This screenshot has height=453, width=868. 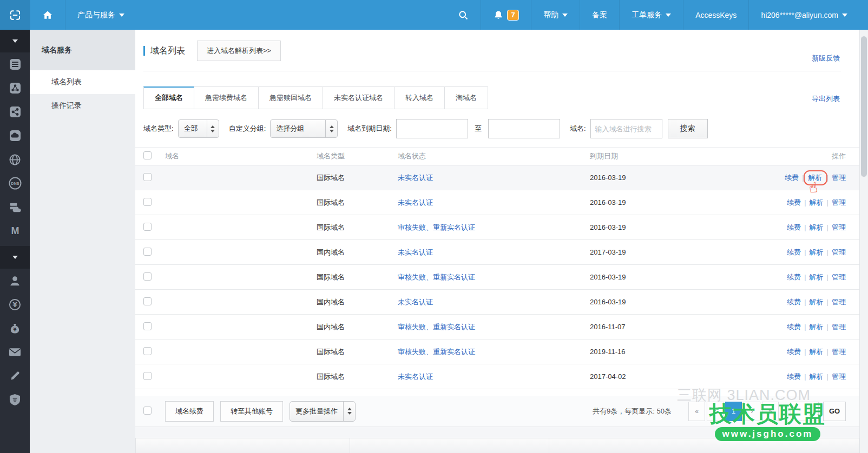 What do you see at coordinates (199, 129) in the screenshot?
I see `domain-type-select: 全部` at bounding box center [199, 129].